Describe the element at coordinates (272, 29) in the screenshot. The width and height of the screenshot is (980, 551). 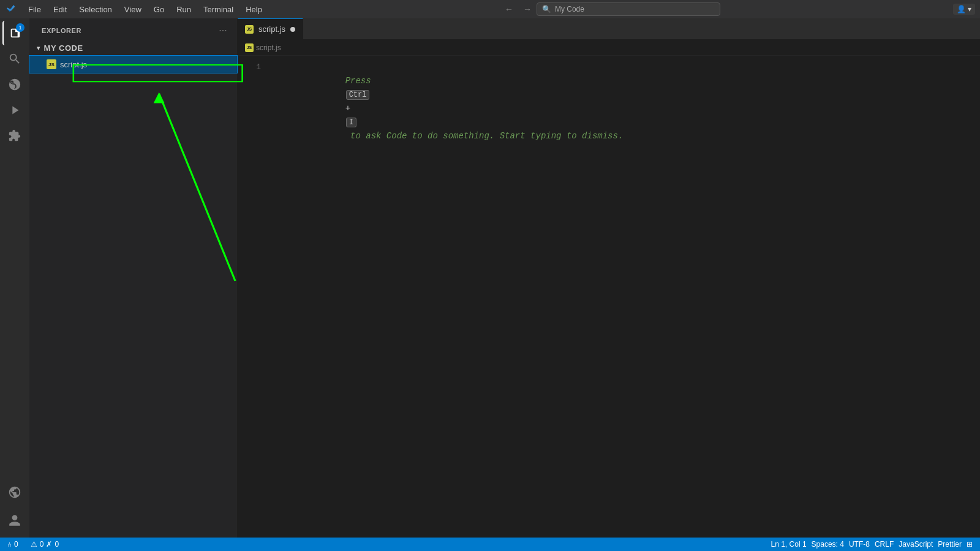
I see `tab-label: script.js` at that location.